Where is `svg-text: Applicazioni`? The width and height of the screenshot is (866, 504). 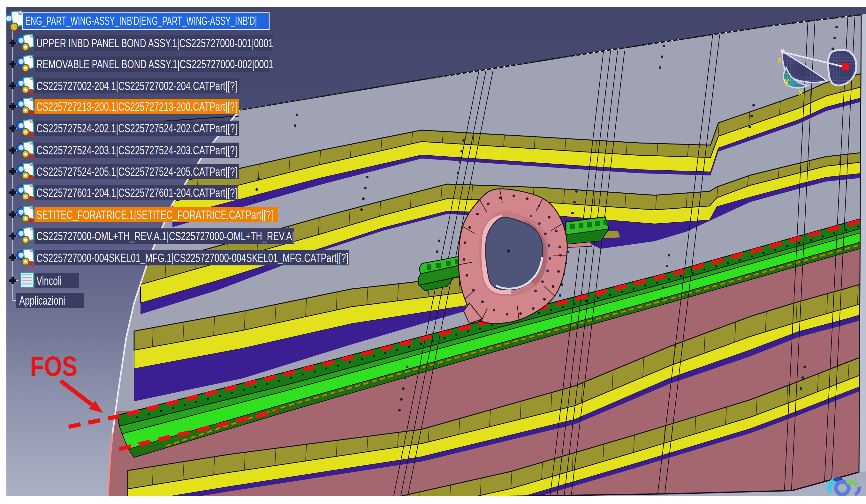 svg-text: Applicazioni is located at coordinates (42, 301).